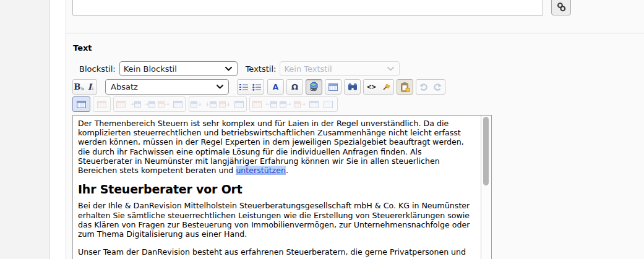 The height and width of the screenshot is (259, 644). What do you see at coordinates (283, 104) in the screenshot?
I see `cell-insert-after-icon` at bounding box center [283, 104].